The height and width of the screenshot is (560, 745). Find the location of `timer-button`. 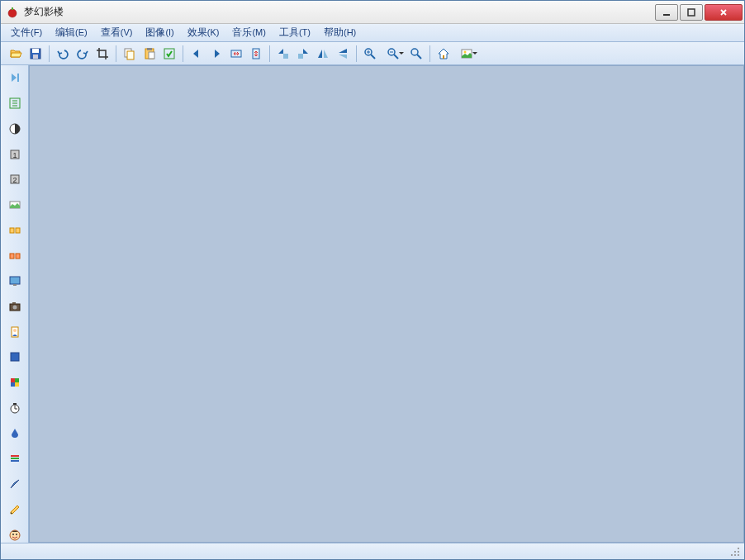

timer-button is located at coordinates (15, 408).